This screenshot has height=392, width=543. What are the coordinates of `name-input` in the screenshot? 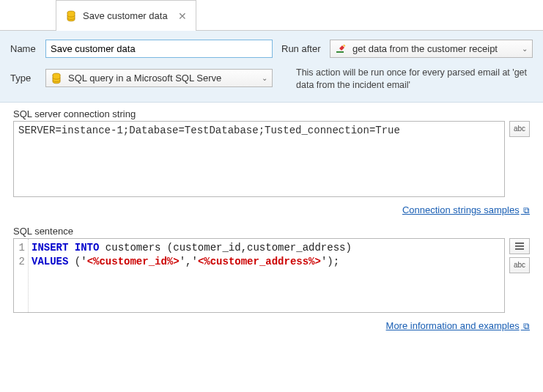 It's located at (159, 48).